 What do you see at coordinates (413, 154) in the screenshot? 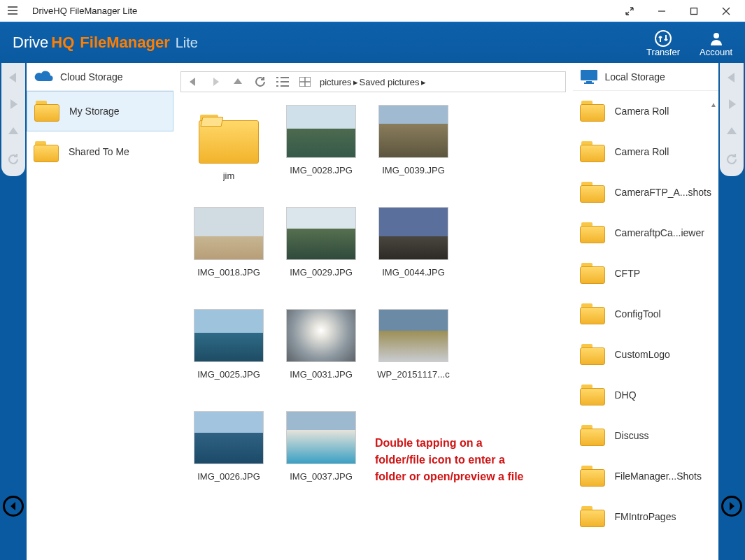
I see `grid-image: IMG_0039.JPG` at bounding box center [413, 154].